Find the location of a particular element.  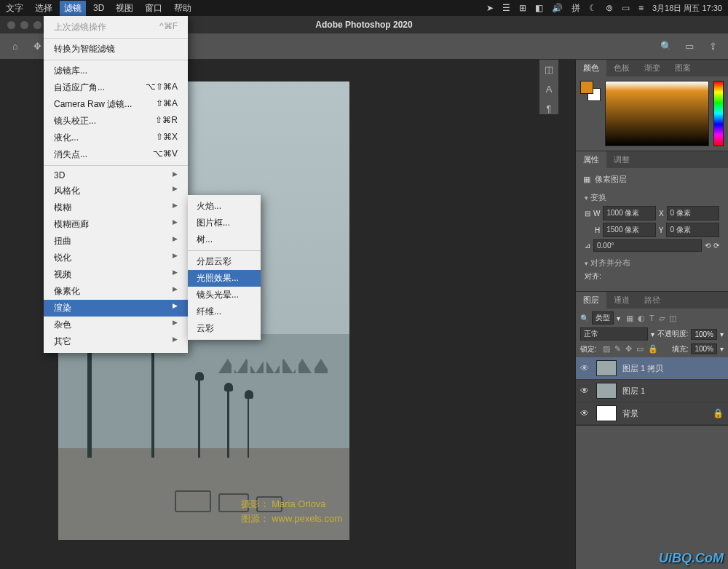

tab-adjustments: 调整 is located at coordinates (622, 160).